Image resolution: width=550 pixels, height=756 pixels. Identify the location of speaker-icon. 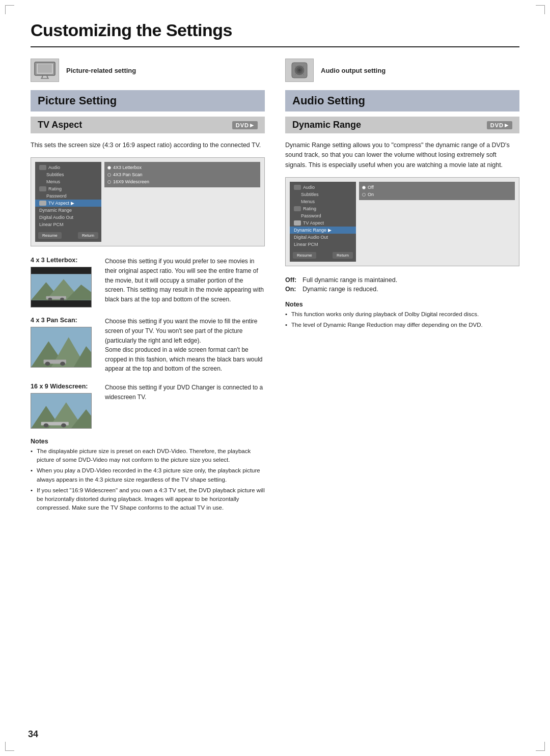
(299, 70).